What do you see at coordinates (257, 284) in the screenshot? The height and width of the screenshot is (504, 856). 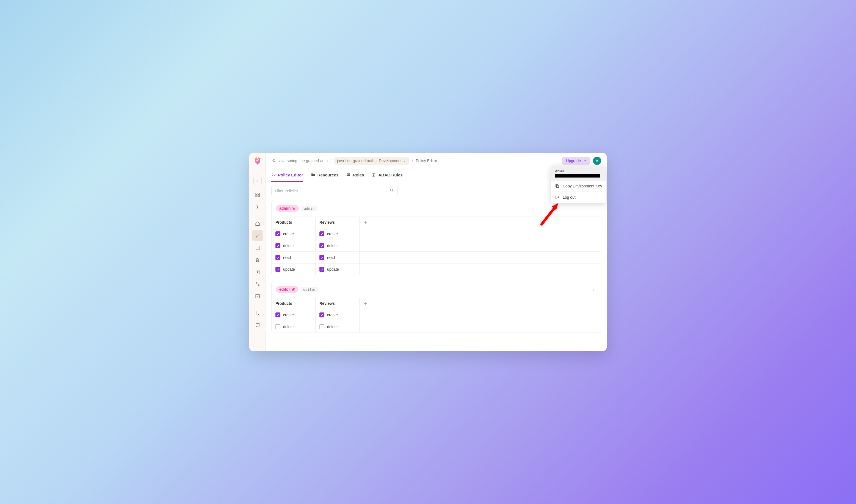 I see `nav-connect-icon` at bounding box center [257, 284].